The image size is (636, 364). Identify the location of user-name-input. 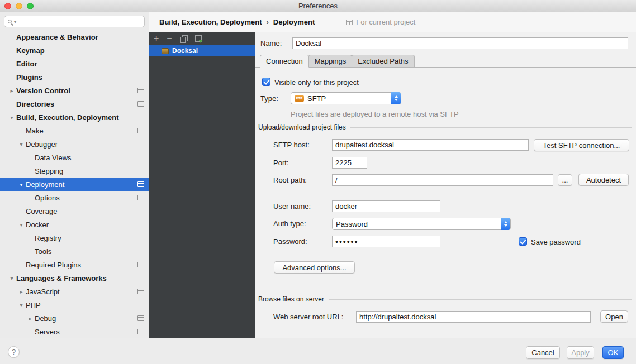
(386, 207).